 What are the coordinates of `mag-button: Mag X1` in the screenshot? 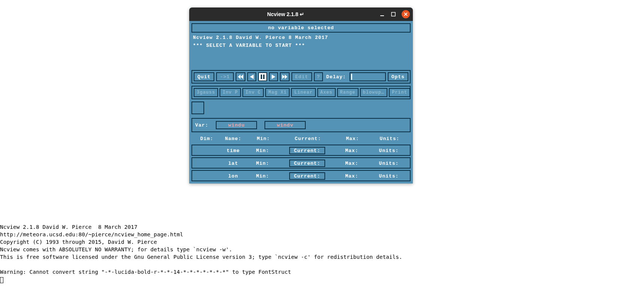 It's located at (277, 93).